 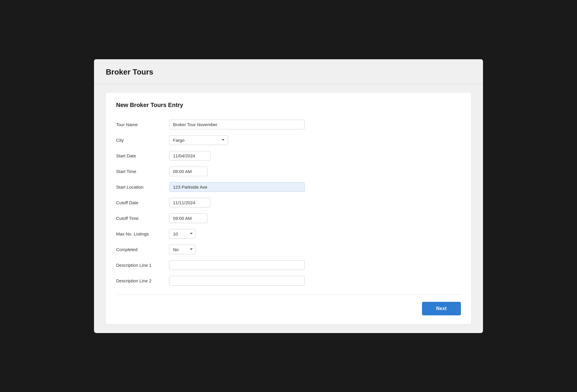 What do you see at coordinates (288, 105) in the screenshot?
I see `form-title: New Broker Tours Entry` at bounding box center [288, 105].